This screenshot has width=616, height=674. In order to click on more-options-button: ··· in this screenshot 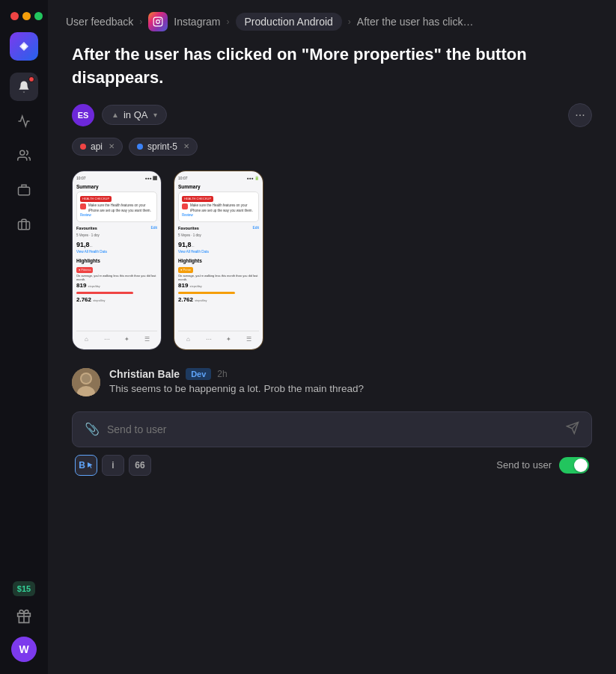, I will do `click(580, 115)`.